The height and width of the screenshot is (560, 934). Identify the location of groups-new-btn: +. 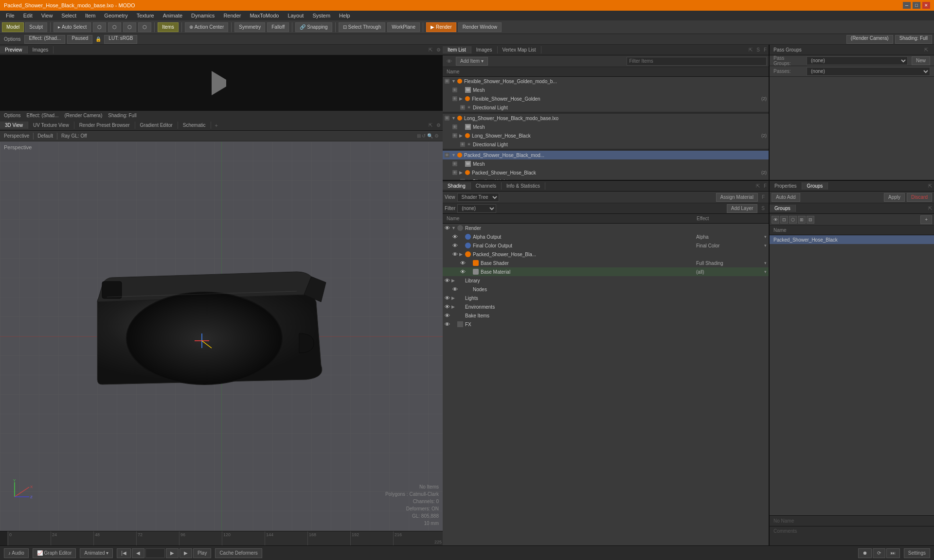
(926, 220).